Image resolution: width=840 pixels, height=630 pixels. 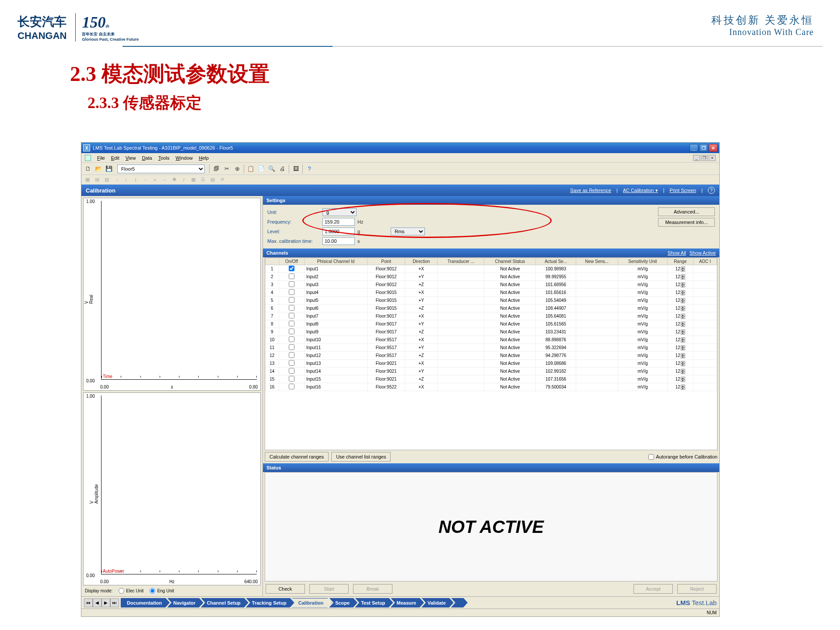 What do you see at coordinates (309, 169) in the screenshot?
I see `help-icon: ?` at bounding box center [309, 169].